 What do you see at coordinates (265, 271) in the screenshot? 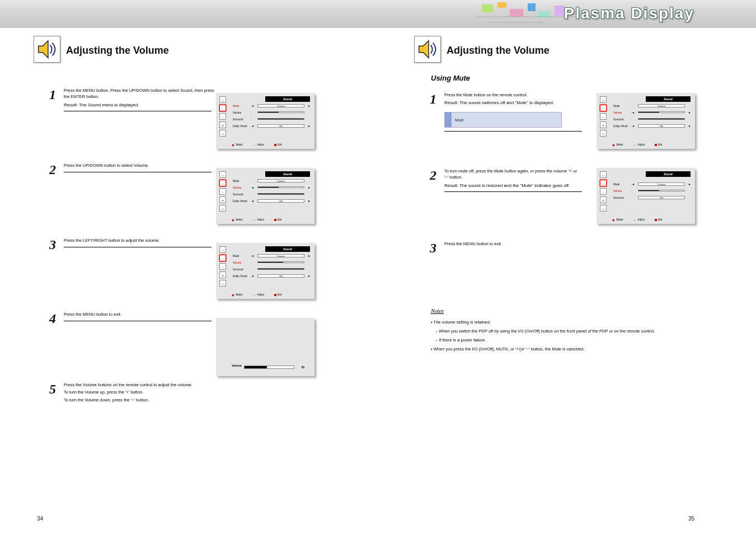
I see `osd-sound-3: Sound ▭♪⌂⊕▭ Mode:◂Custom▸ Volume: Surrou…` at bounding box center [265, 271].